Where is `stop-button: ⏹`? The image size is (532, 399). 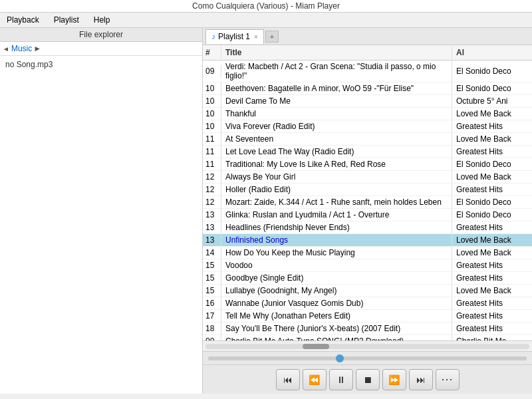 stop-button: ⏹ is located at coordinates (368, 380).